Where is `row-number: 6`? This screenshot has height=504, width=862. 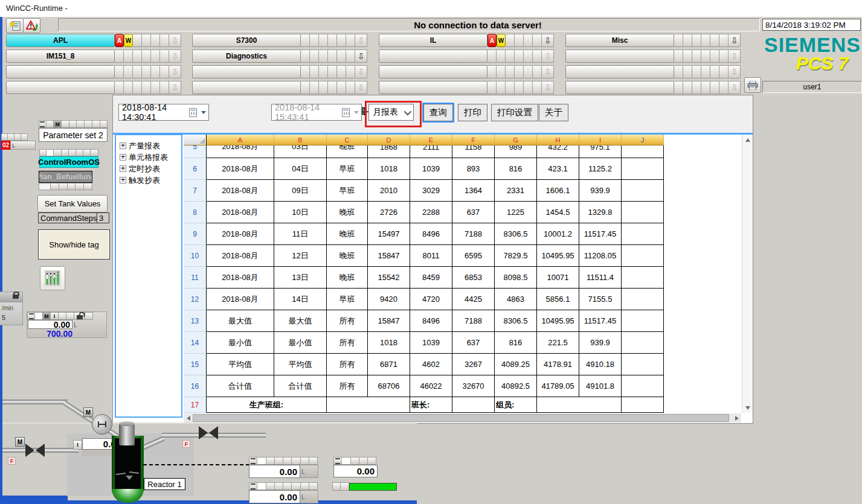
row-number: 6 is located at coordinates (195, 169).